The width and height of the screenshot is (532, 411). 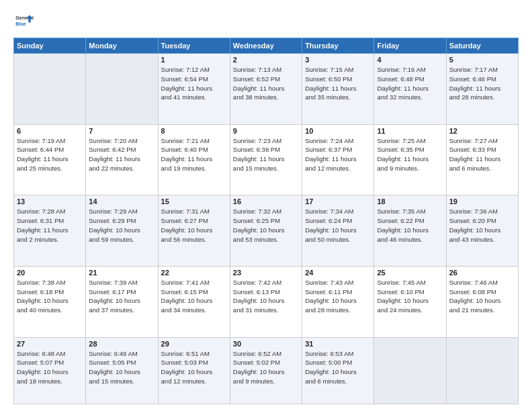 I want to click on day-info: Sunrise: 6:53 AMSunset: 5:00 PMDaylight:…, so click(x=338, y=368).